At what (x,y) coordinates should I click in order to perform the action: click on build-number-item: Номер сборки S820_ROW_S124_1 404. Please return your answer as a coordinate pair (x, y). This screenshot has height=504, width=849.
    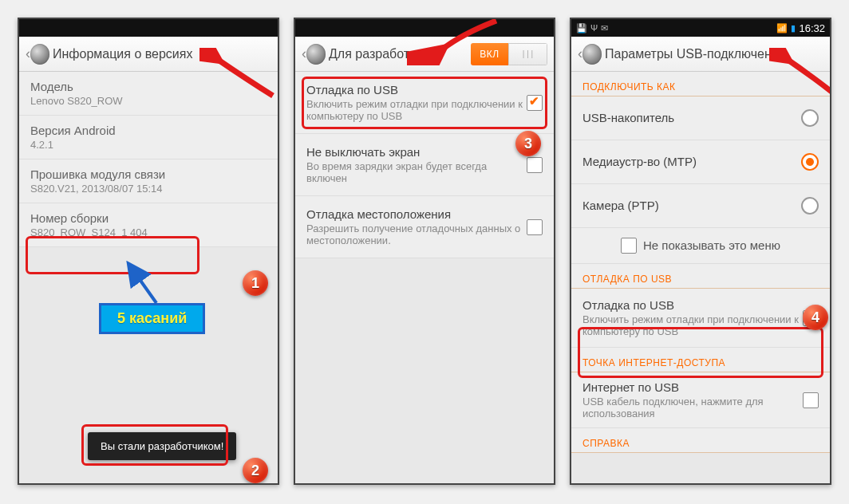
    Looking at the image, I should click on (148, 225).